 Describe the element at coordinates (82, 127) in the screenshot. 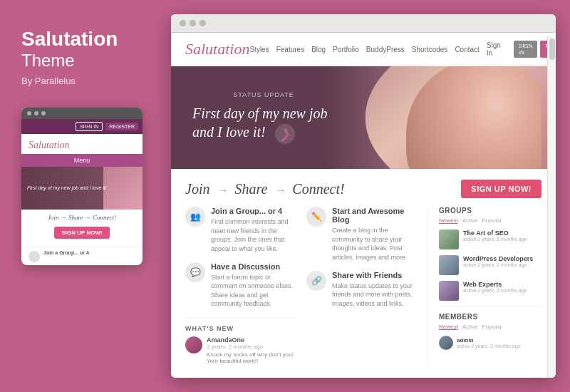

I see `mobile-nav: SIGN IN REGISTER` at that location.